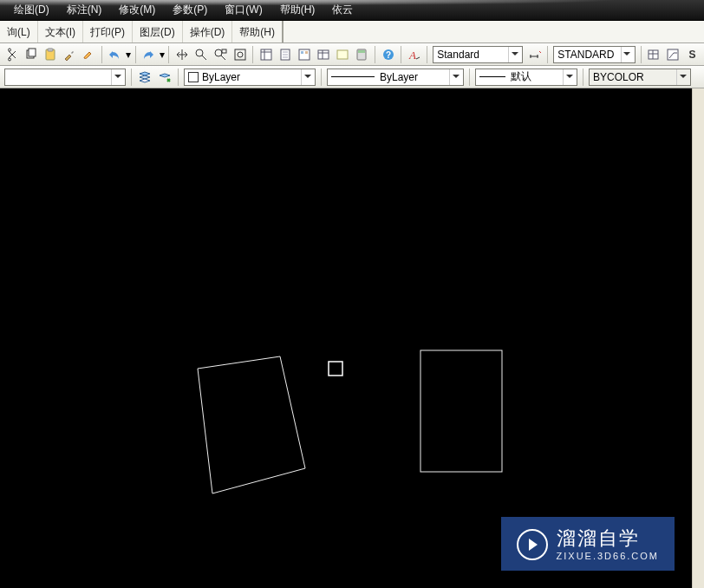 The height and width of the screenshot is (588, 704). I want to click on redo-icon, so click(149, 55).